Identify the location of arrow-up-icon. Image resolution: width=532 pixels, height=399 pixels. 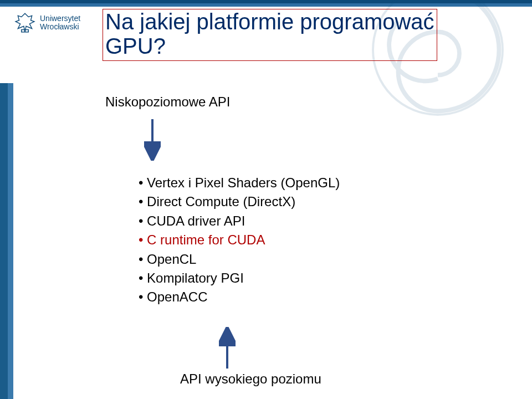
(227, 349).